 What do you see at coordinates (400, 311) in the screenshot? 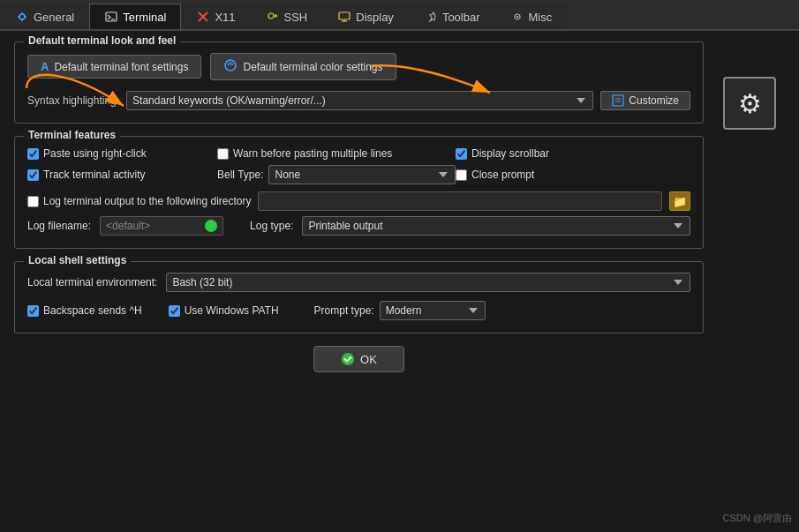
I see `prompt-type-row: Prompt type: Modern` at bounding box center [400, 311].